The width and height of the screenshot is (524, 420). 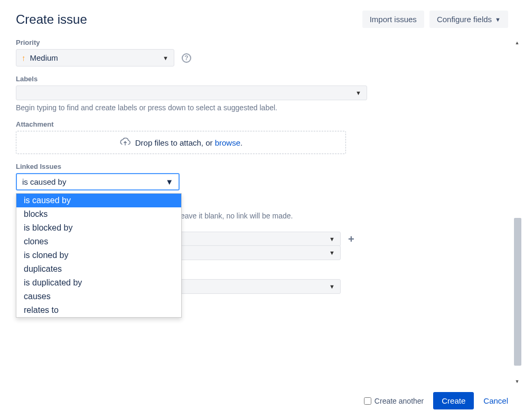 What do you see at coordinates (99, 242) in the screenshot?
I see `dropdown-option: clones` at bounding box center [99, 242].